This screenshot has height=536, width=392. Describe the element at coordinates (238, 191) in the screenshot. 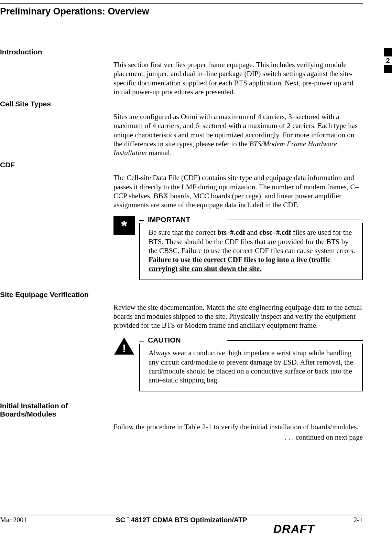

I see `cdf-body: The Cell-site Data File (CDF) contains s…` at that location.